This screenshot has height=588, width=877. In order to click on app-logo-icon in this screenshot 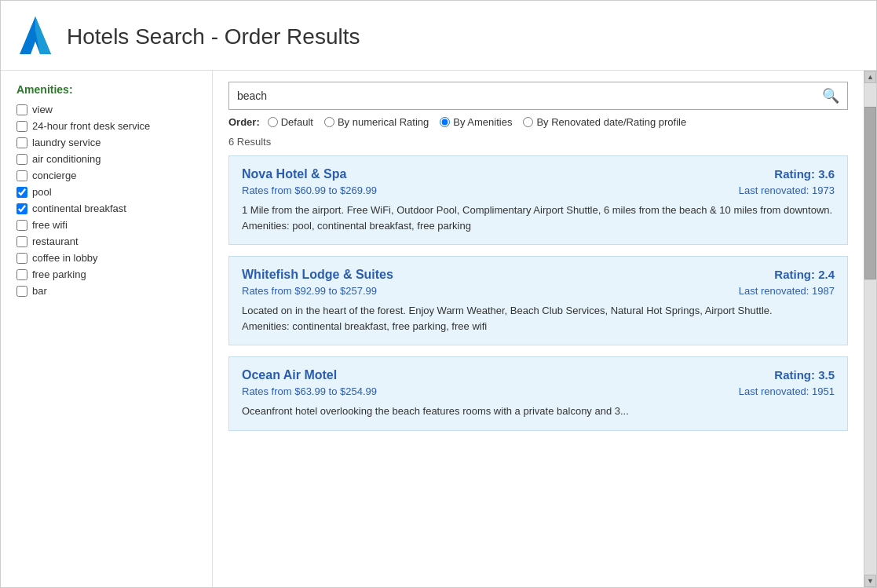, I will do `click(35, 37)`.